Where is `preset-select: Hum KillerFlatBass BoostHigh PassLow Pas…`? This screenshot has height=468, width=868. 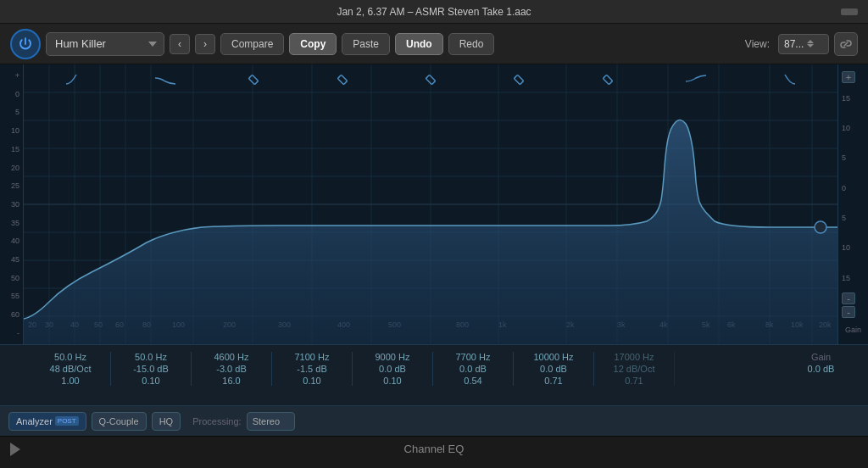
preset-select: Hum KillerFlatBass BoostHigh PassLow Pas… is located at coordinates (105, 44).